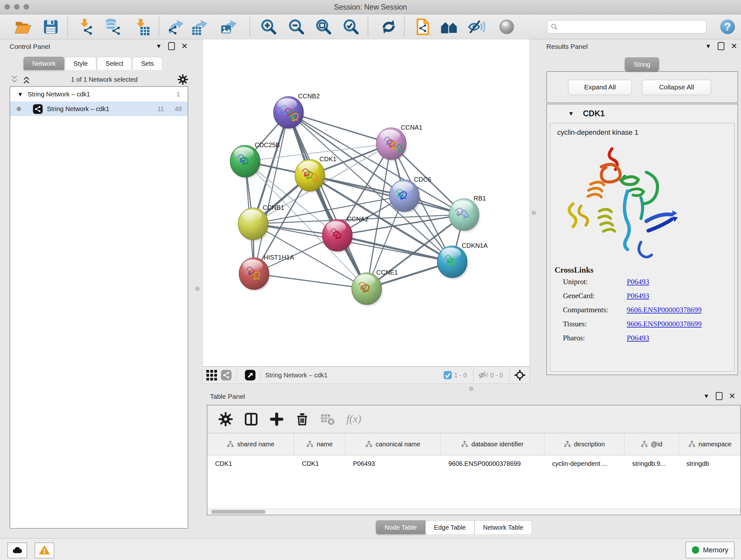  I want to click on column-header-description: description, so click(584, 444).